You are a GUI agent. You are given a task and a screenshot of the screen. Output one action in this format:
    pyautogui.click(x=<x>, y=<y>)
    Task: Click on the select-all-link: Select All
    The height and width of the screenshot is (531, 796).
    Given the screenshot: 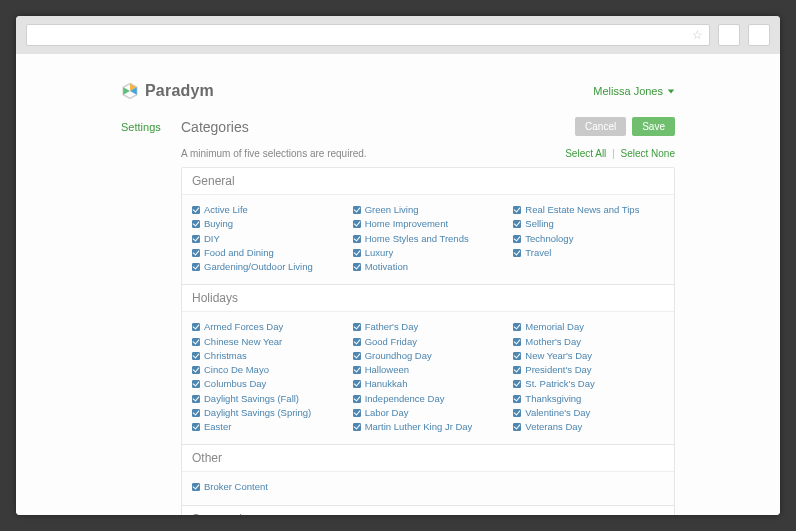 What is the action you would take?
    pyautogui.click(x=586, y=154)
    